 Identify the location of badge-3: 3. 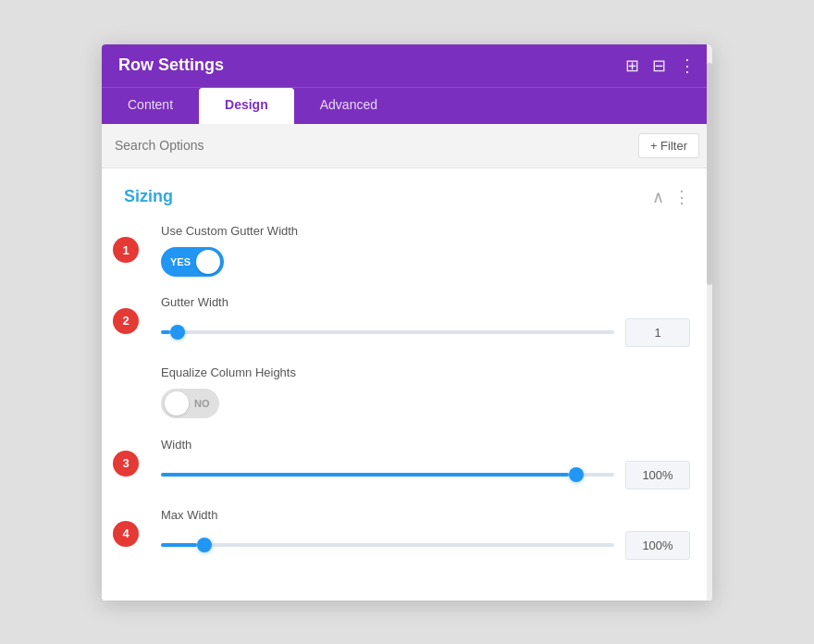
(126, 464).